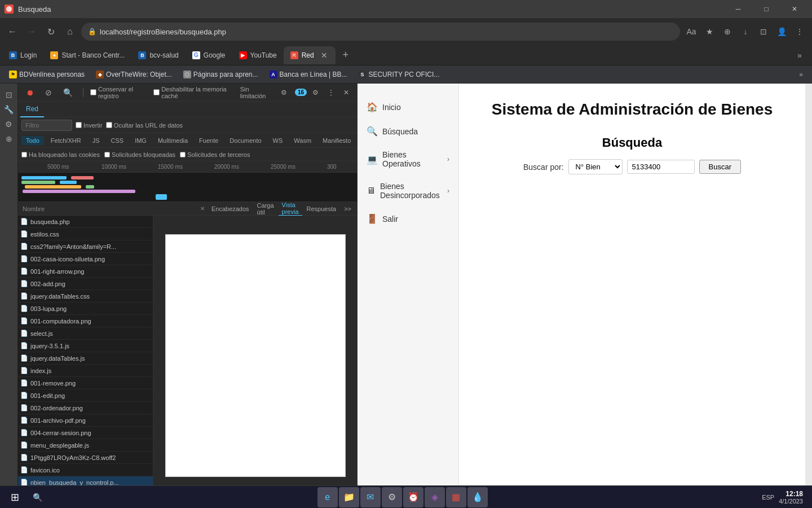 This screenshot has width=812, height=508. Describe the element at coordinates (230, 209) in the screenshot. I see `headers-tab-header: Encabezados` at that location.